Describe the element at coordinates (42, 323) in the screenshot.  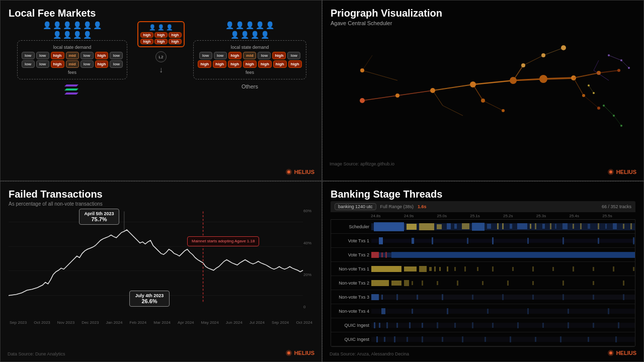
I see `x-label: Oct 2023` at that location.